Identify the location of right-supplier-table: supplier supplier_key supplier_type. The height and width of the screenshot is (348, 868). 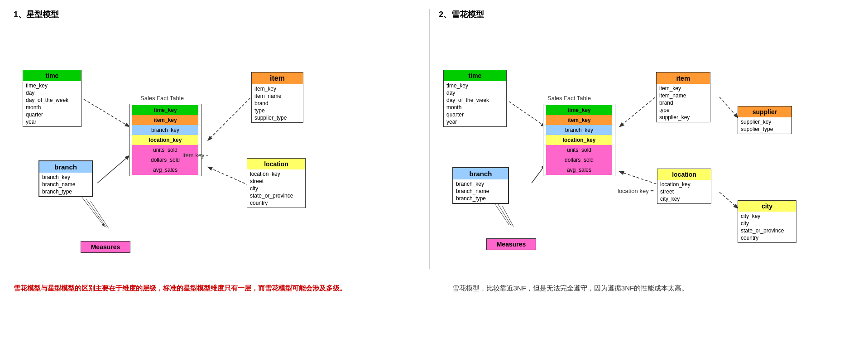
(765, 120).